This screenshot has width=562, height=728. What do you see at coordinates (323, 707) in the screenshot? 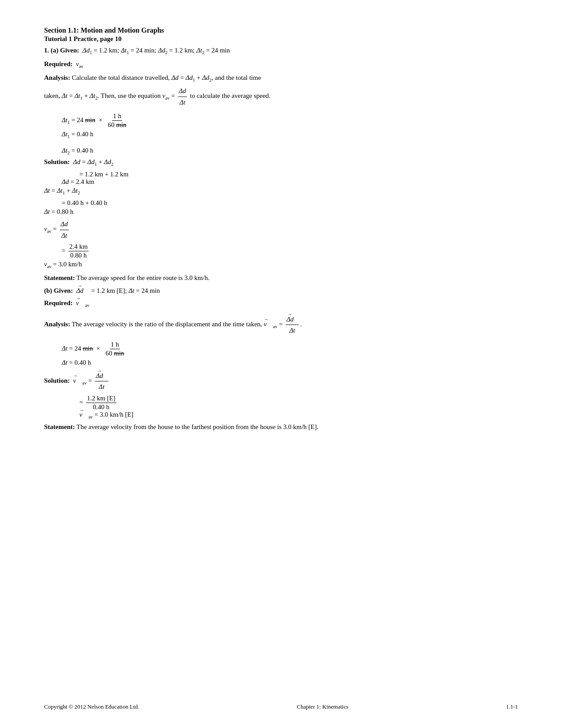
I see `chapter-label: Chapter 1: Kinematics` at bounding box center [323, 707].